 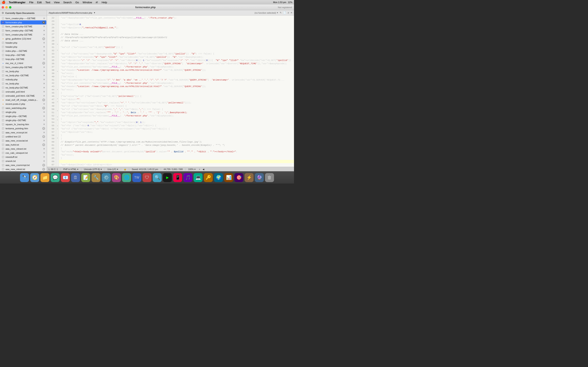 I want to click on sidebar-item: single.php✕, so click(x=23, y=112).